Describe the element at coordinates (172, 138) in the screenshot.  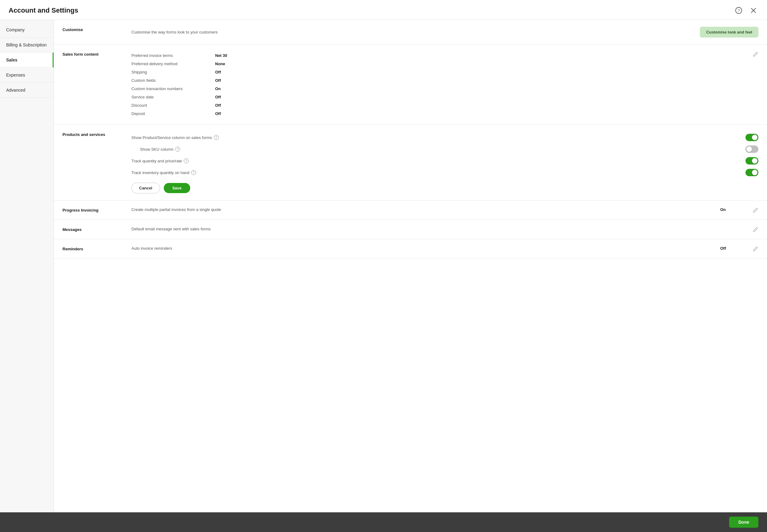
I see `toggle-label: Show Product/Service column on sales for…` at that location.